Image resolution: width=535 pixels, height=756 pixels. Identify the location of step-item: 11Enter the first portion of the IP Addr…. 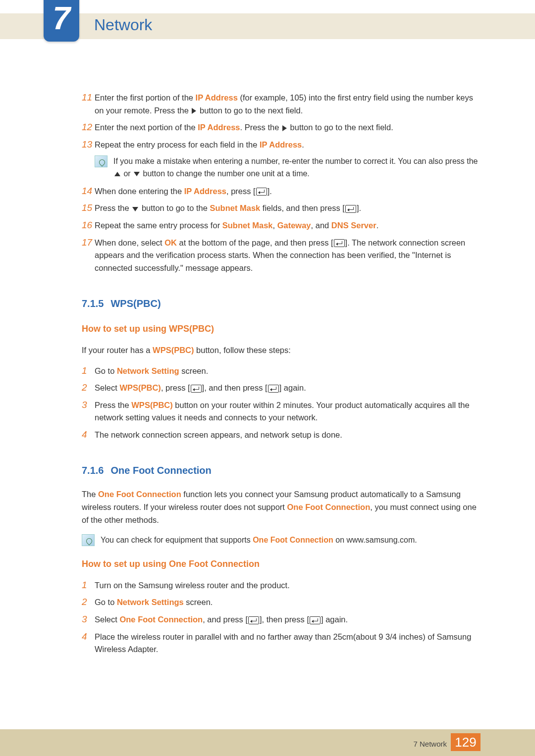
(281, 104).